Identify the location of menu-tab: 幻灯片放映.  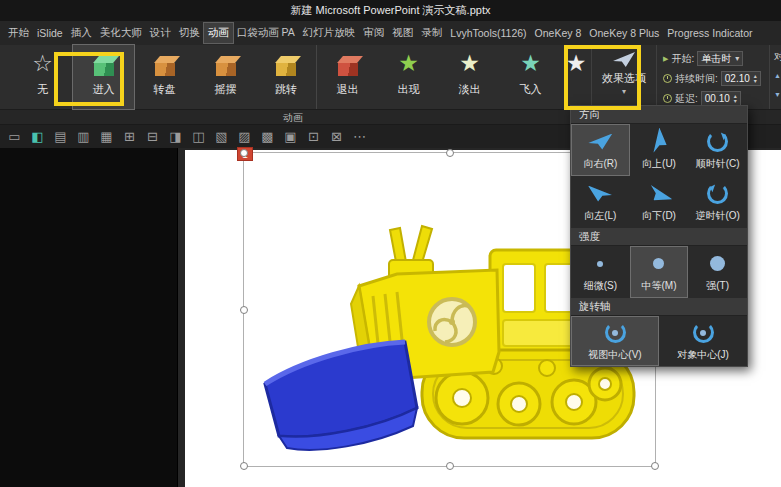
(330, 33).